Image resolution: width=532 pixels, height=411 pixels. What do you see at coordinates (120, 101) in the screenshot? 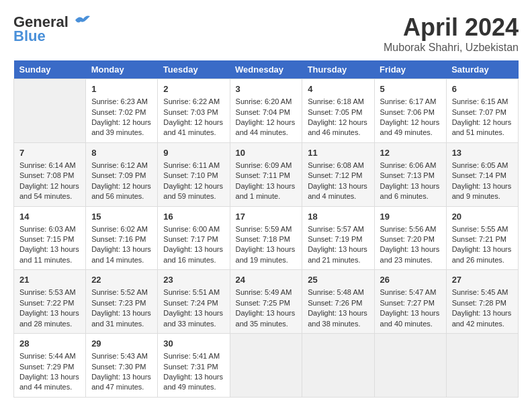
I see `sunrise-text: Sunrise: 6:23 AM` at bounding box center [120, 101].